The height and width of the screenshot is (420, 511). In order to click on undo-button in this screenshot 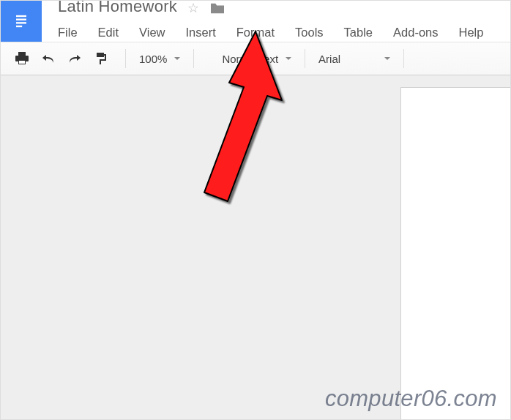, I will do `click(48, 59)`.